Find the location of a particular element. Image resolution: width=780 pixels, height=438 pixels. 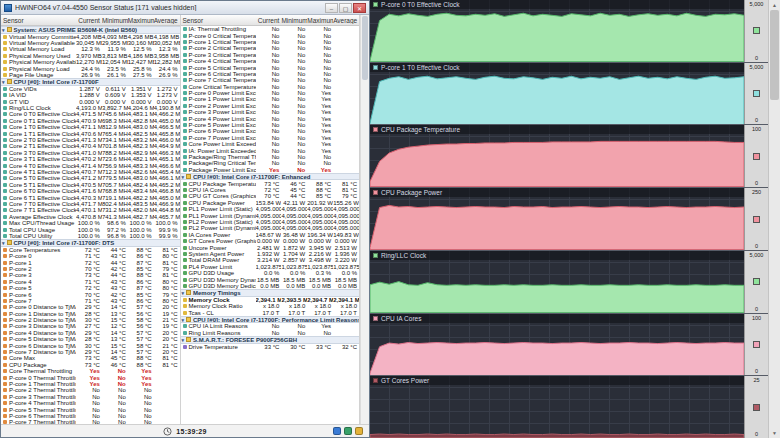

section-header: ▾CPU [#0]: Intel Core i7-11700F: Enhance… is located at coordinates (270, 177).